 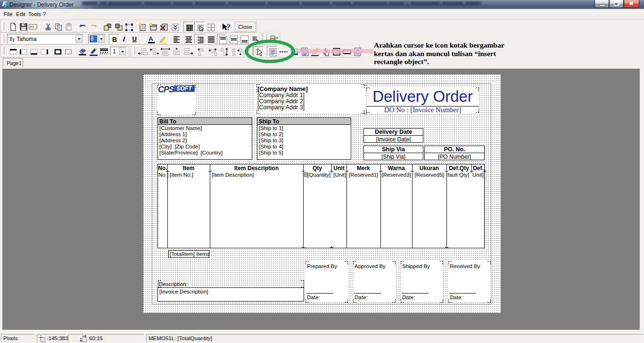 What do you see at coordinates (124, 39) in the screenshot?
I see `svg-text: I` at bounding box center [124, 39].